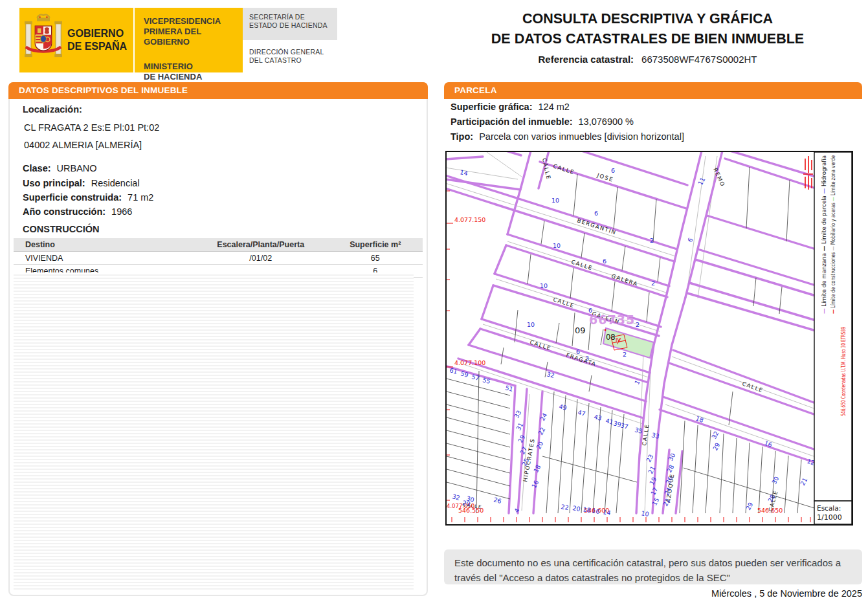 The width and height of the screenshot is (868, 609). What do you see at coordinates (770, 510) in the screenshot?
I see `map-label: 546.650` at bounding box center [770, 510].